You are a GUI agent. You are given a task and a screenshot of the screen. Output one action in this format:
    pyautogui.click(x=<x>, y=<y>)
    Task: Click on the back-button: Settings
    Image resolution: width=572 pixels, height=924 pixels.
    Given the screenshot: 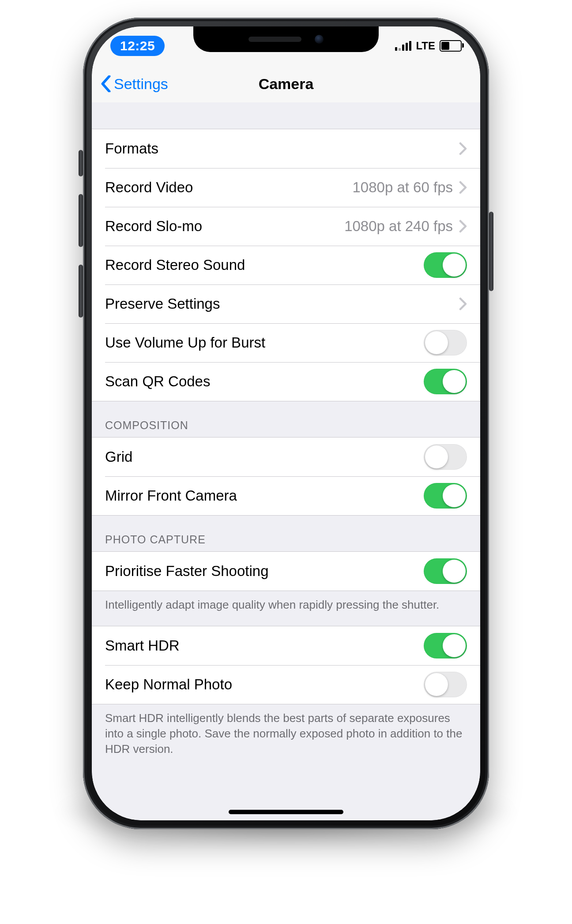 What is the action you would take?
    pyautogui.click(x=134, y=84)
    